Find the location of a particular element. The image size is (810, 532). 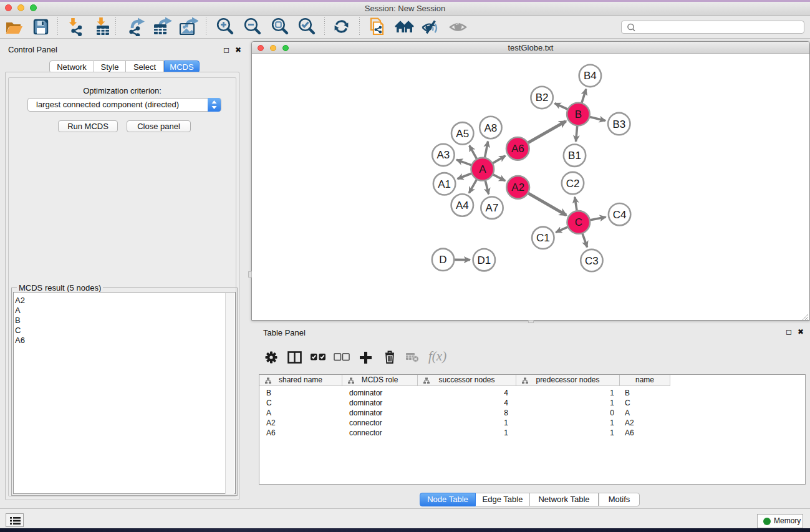

svg-text: B1 is located at coordinates (575, 156).